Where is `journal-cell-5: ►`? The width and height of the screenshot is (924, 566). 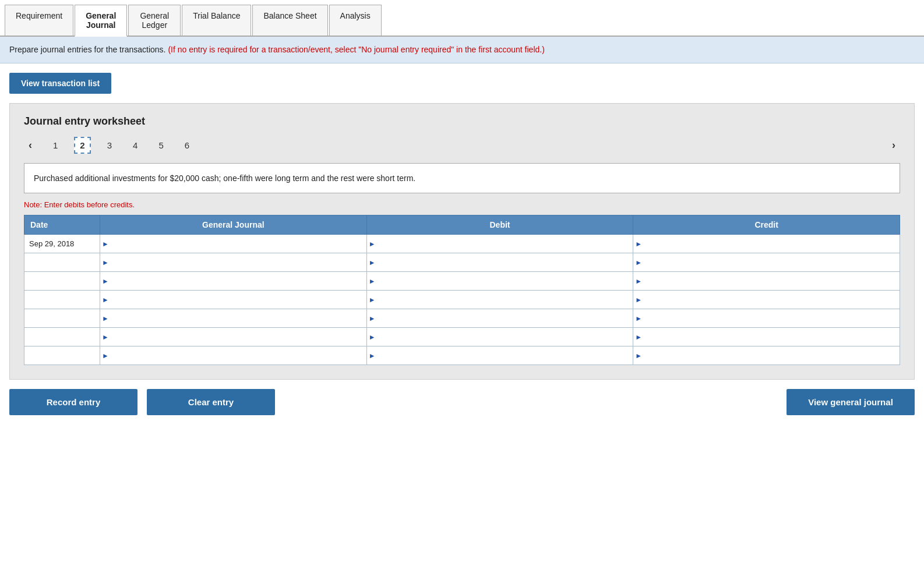
journal-cell-5: ► is located at coordinates (234, 319).